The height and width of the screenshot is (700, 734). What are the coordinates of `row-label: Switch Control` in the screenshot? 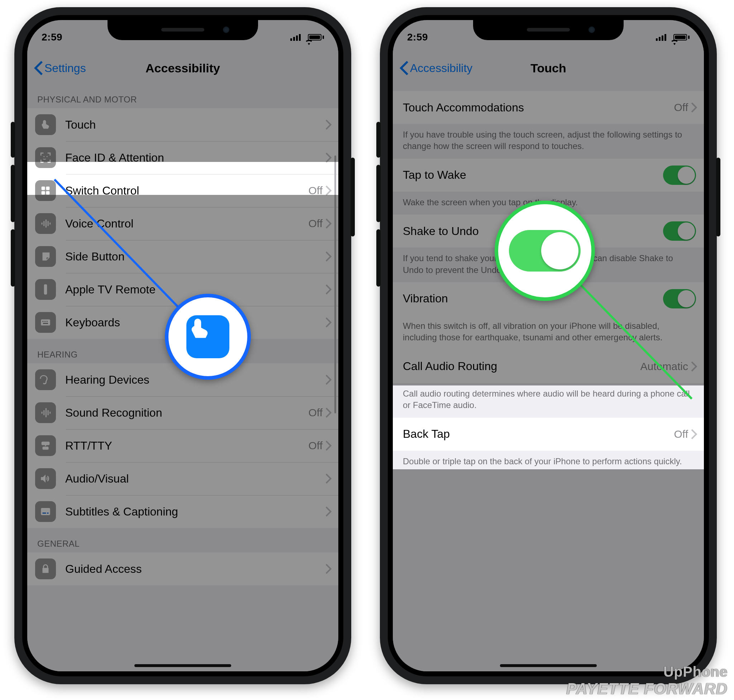 It's located at (187, 191).